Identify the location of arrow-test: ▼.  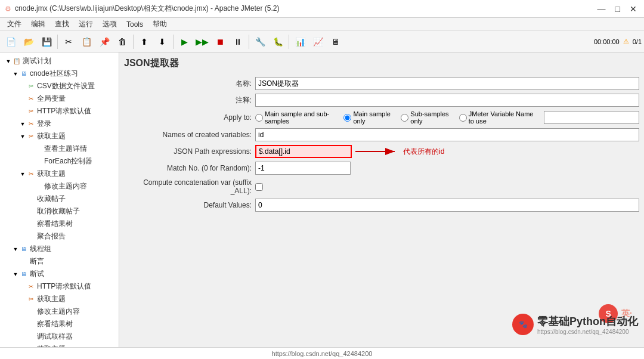
(16, 274).